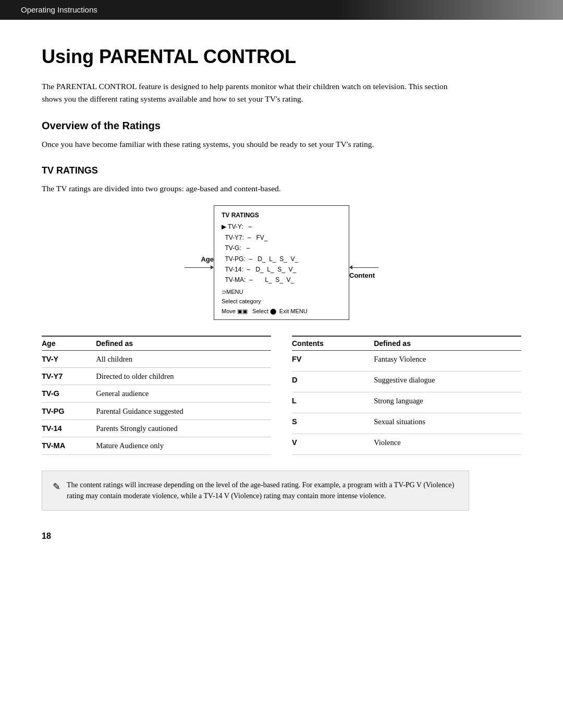  What do you see at coordinates (255, 144) in the screenshot?
I see `overview-text: Once you have become familiar with these…` at bounding box center [255, 144].